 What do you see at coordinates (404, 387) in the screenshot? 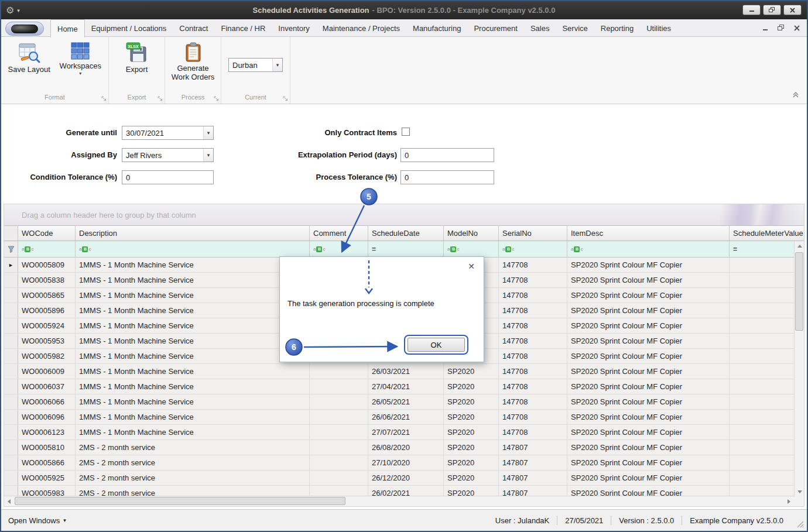
I see `table-row: WO00060371MMS - 1 Month Machine Service2…` at bounding box center [404, 387].